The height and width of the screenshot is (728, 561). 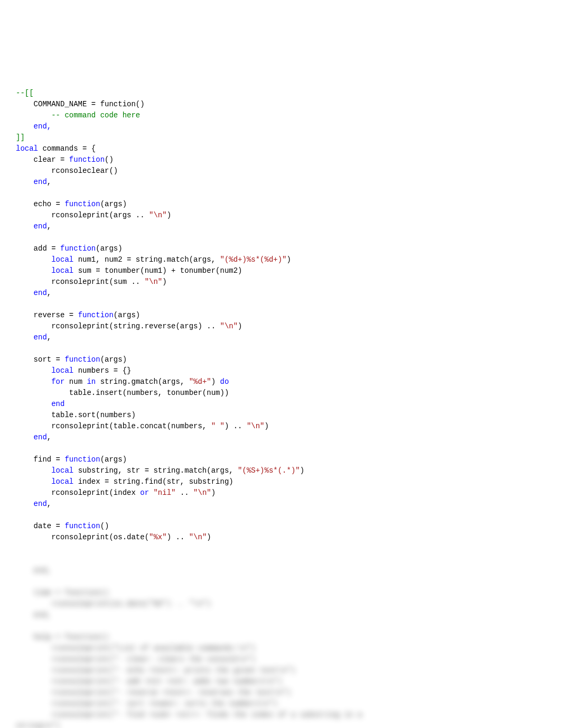 What do you see at coordinates (280, 724) in the screenshot?
I see `code-line-blurred: string\n")` at bounding box center [280, 724].